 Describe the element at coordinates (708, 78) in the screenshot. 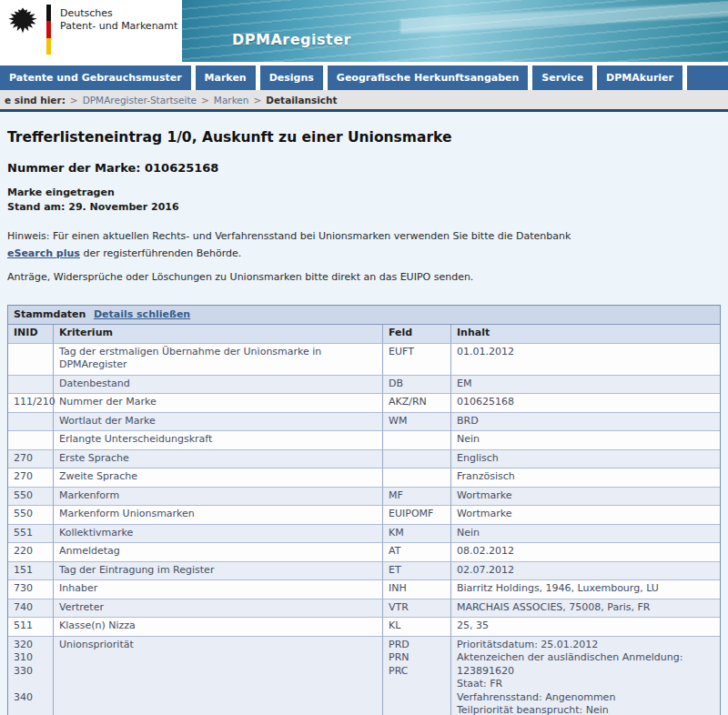

I see `nav-filler` at that location.